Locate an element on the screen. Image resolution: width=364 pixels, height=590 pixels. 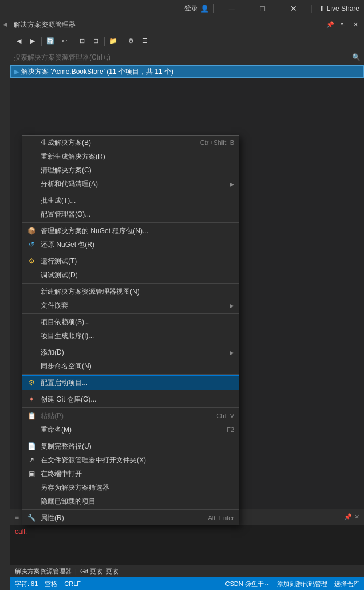
menu-analyze-label: 分析和代码清理(A) is located at coordinates (69, 184).